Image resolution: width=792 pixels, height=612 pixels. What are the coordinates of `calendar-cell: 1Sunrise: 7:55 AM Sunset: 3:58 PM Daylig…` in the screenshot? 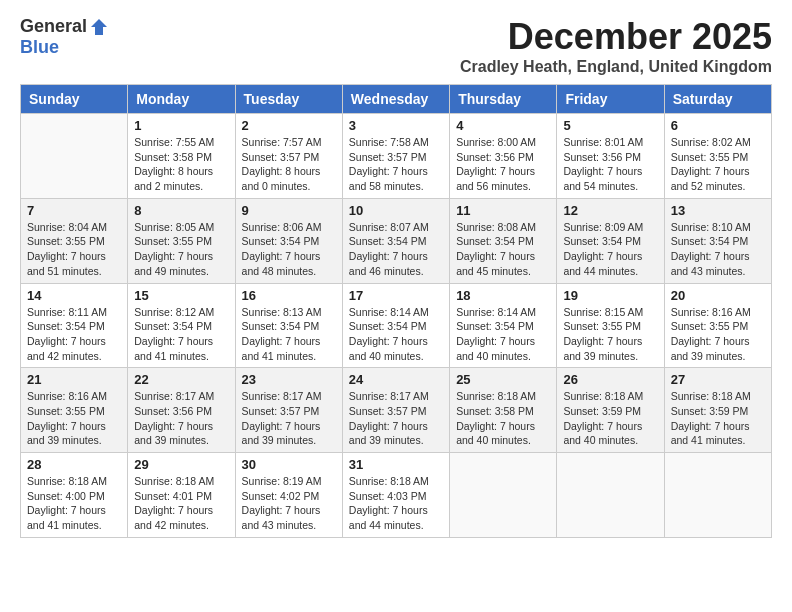 It's located at (182, 156).